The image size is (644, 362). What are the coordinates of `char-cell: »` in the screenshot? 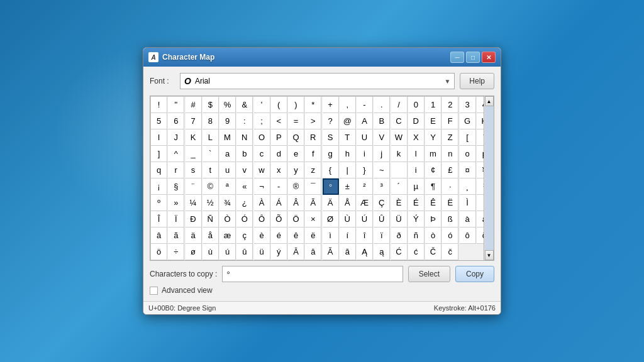 It's located at (176, 203).